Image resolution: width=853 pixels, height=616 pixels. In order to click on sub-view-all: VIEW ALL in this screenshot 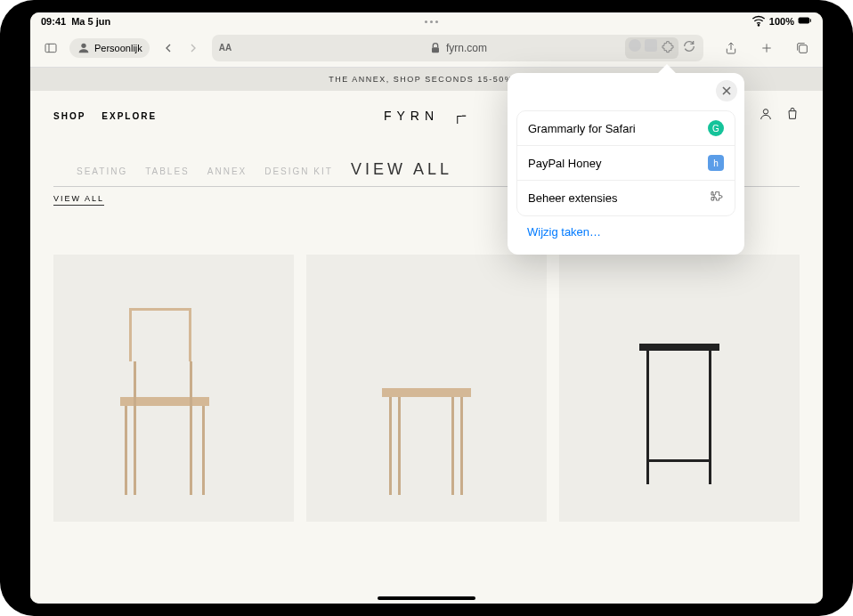, I will do `click(78, 199)`.